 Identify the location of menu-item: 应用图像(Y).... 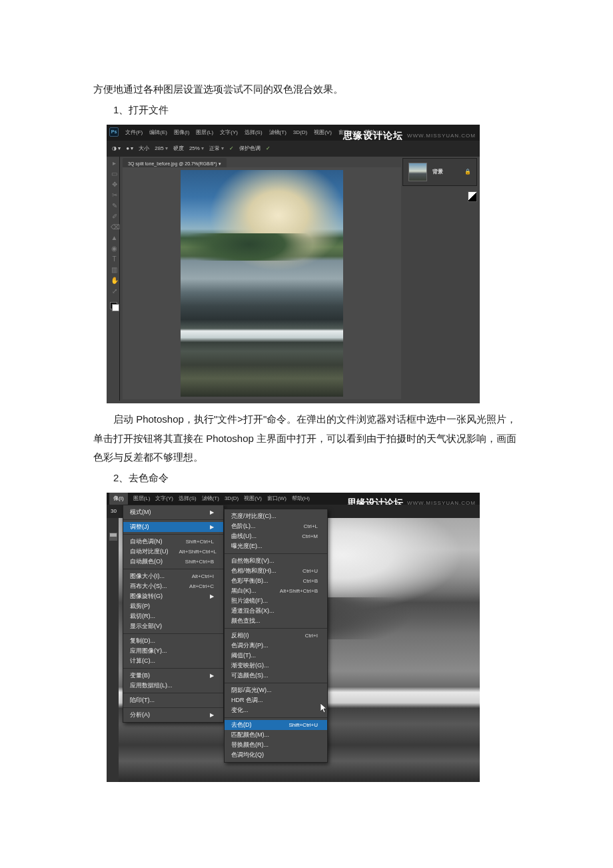
(173, 651).